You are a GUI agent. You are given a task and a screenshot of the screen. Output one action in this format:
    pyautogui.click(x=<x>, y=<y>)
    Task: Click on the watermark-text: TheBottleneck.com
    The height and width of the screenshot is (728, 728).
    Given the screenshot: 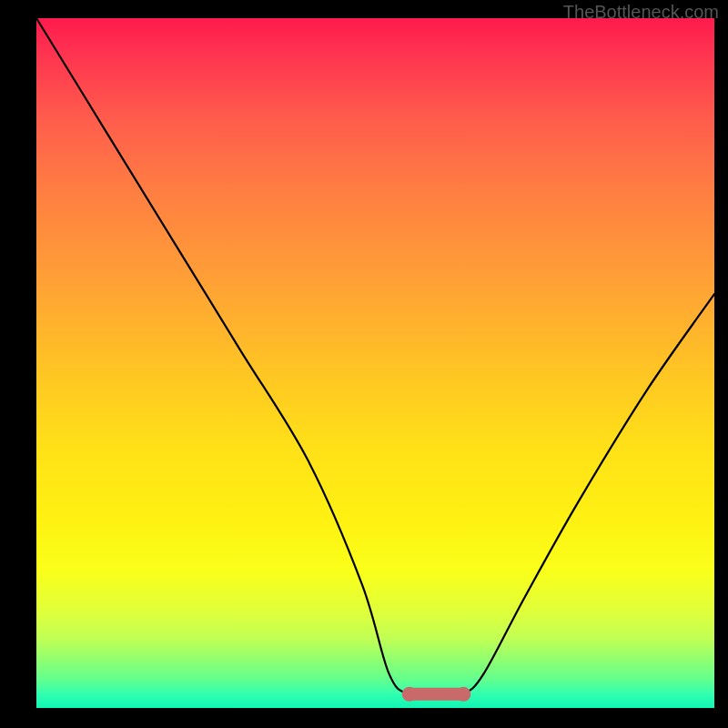 What is the action you would take?
    pyautogui.click(x=641, y=13)
    